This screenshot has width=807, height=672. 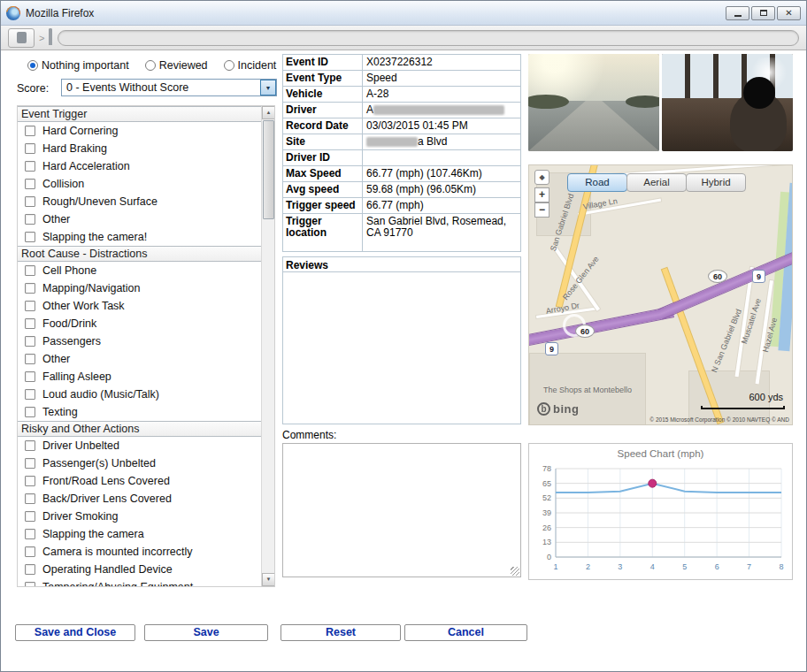 I want to click on road-camera-image, so click(x=594, y=103).